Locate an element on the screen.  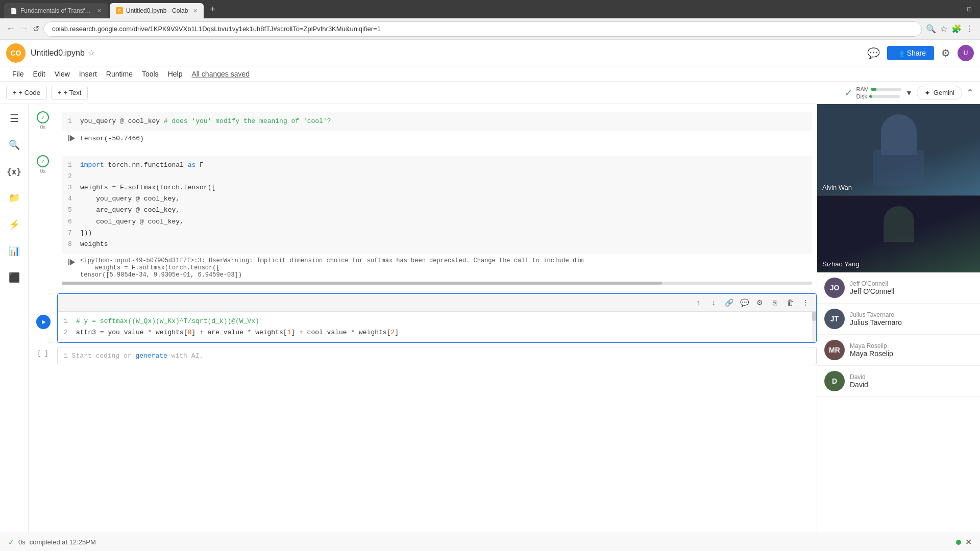
empty-cell-content: 1 Start coding or generate with AI. is located at coordinates (437, 356).